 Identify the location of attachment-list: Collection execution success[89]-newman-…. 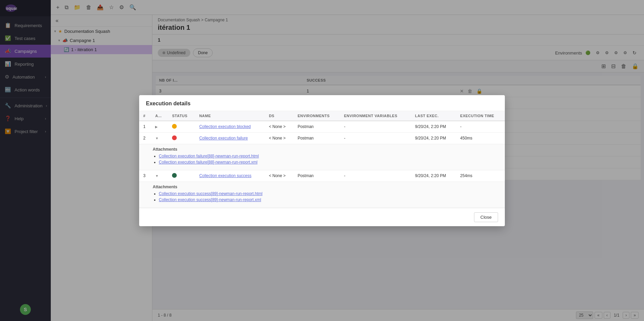
(327, 197).